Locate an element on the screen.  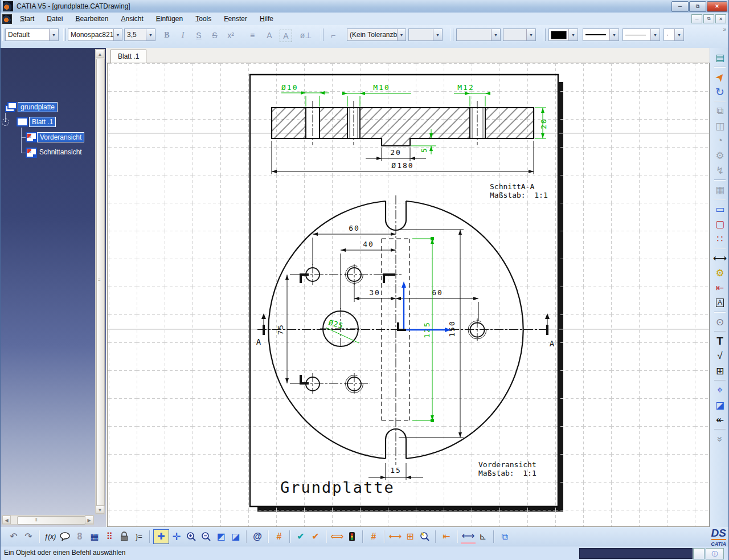
insert-symbol-button: ø⊥ is located at coordinates (306, 35).